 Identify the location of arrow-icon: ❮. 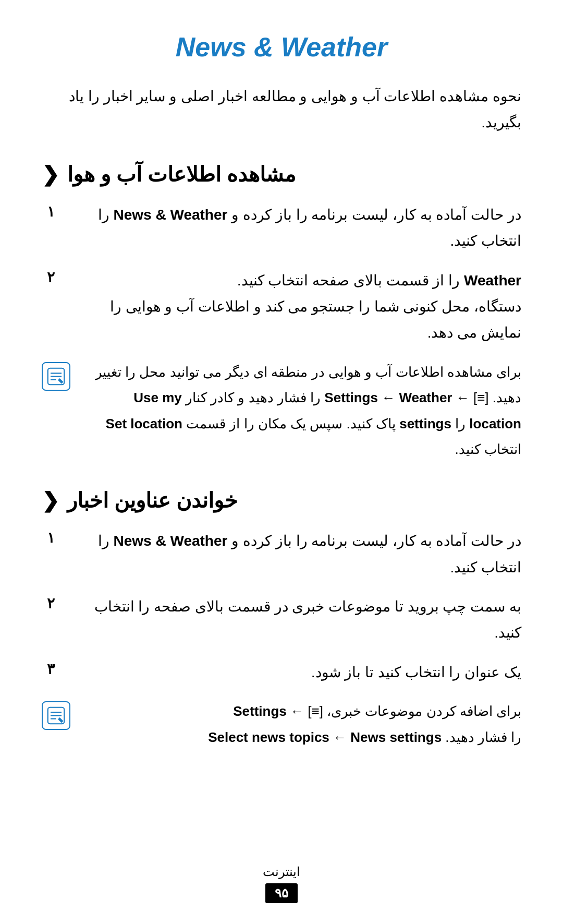
(51, 174).